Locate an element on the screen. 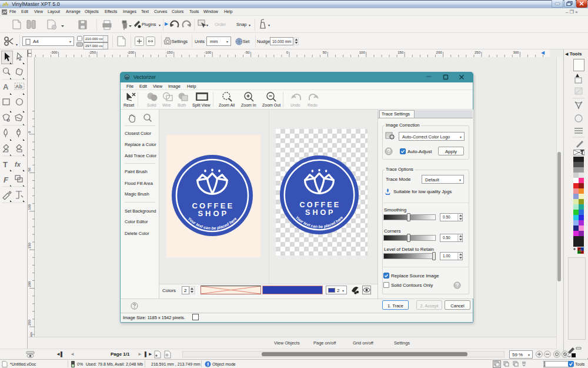 The width and height of the screenshot is (588, 368). svg-text: -100 is located at coordinates (208, 52).